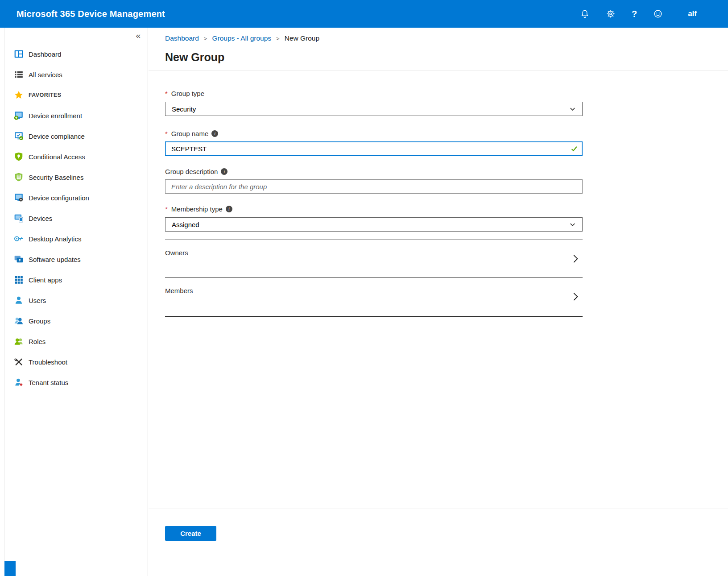 Image resolution: width=728 pixels, height=576 pixels. I want to click on sidebar-item-security-baselines: Security Baselines, so click(76, 177).